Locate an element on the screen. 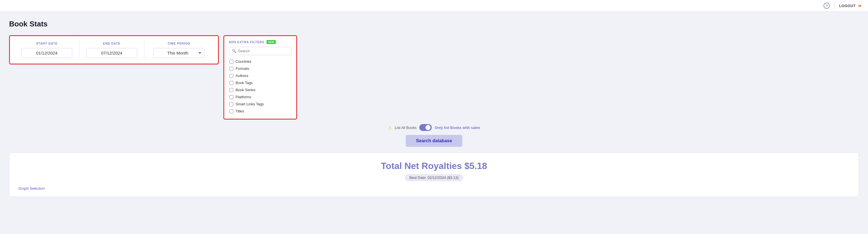 The height and width of the screenshot is (234, 868). end-date-field: END DATE is located at coordinates (112, 50).